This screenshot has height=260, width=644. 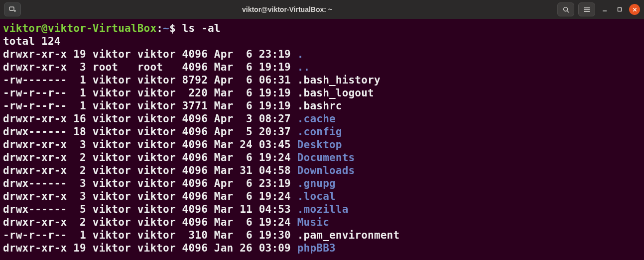 What do you see at coordinates (339, 80) in the screenshot?
I see `file-name: .bash_history` at bounding box center [339, 80].